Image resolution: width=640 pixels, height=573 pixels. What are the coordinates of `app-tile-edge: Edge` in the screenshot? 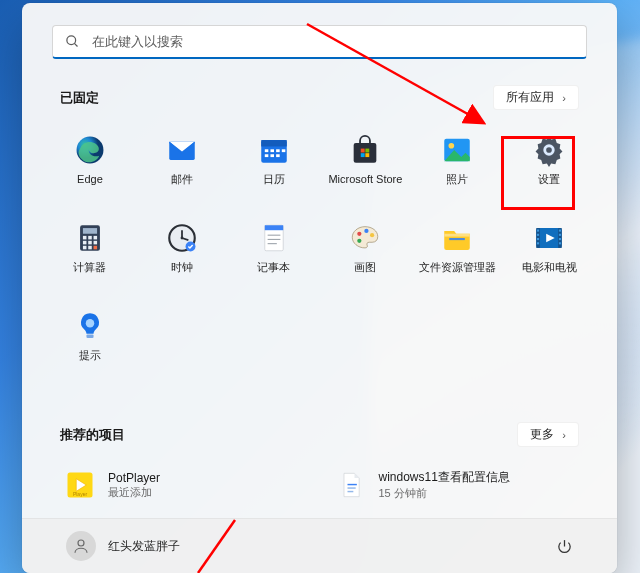 It's located at (90, 165).